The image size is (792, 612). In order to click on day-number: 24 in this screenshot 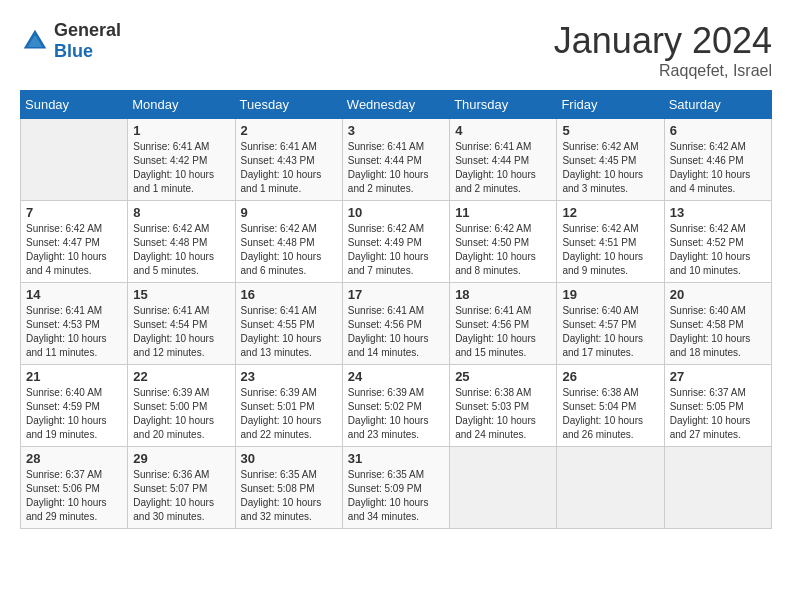, I will do `click(396, 376)`.